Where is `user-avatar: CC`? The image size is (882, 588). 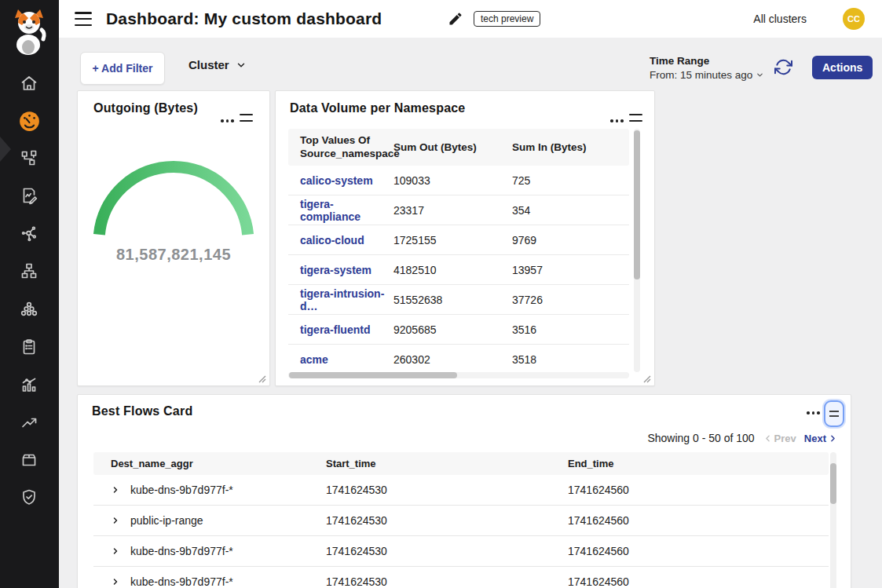 user-avatar: CC is located at coordinates (854, 19).